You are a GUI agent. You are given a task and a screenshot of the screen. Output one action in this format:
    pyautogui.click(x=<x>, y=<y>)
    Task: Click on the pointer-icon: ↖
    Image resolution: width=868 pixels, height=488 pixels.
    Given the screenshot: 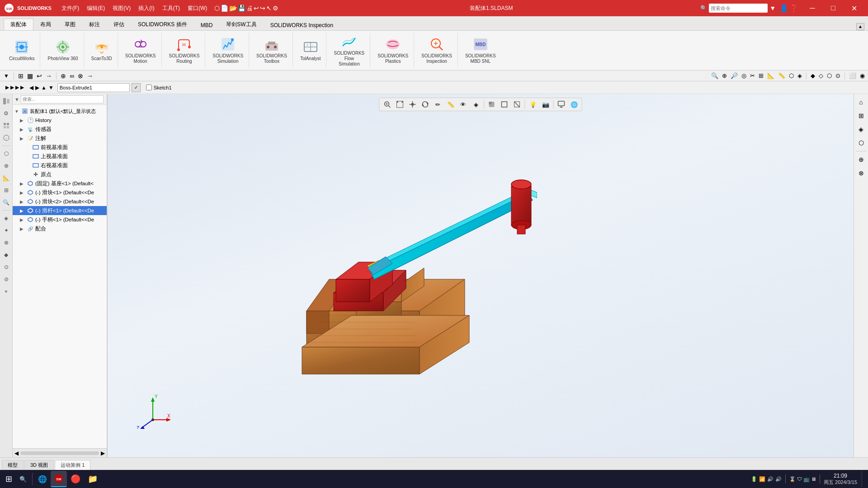 What is the action you would take?
    pyautogui.click(x=269, y=8)
    